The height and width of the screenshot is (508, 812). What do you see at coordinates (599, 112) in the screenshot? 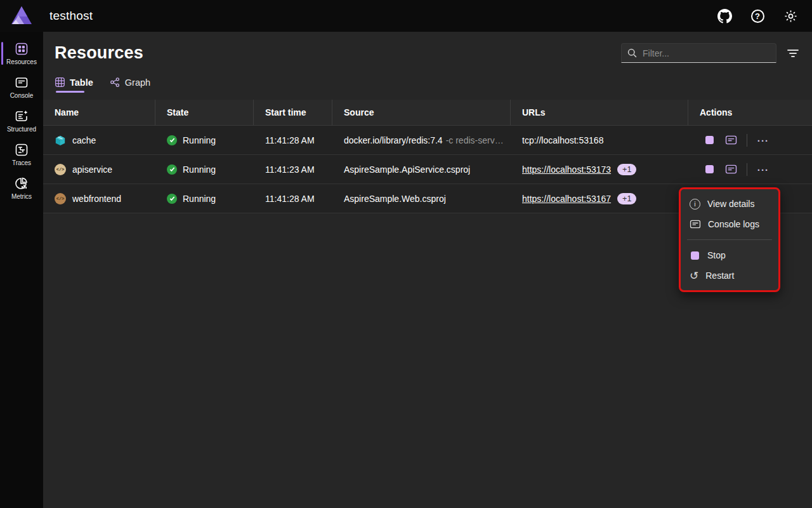
I see `col-header-urls: URLs` at bounding box center [599, 112].